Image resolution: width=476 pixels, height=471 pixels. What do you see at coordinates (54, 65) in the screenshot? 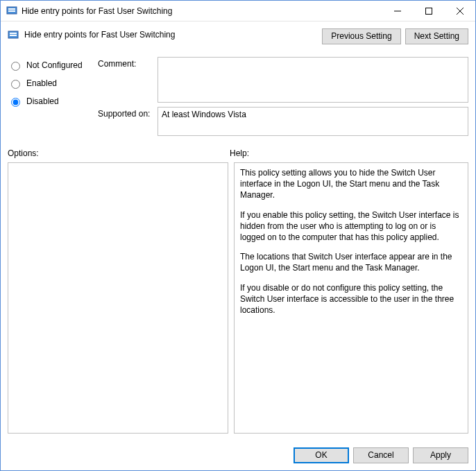
I see `radio-not-configured-label: Not Configured` at bounding box center [54, 65].